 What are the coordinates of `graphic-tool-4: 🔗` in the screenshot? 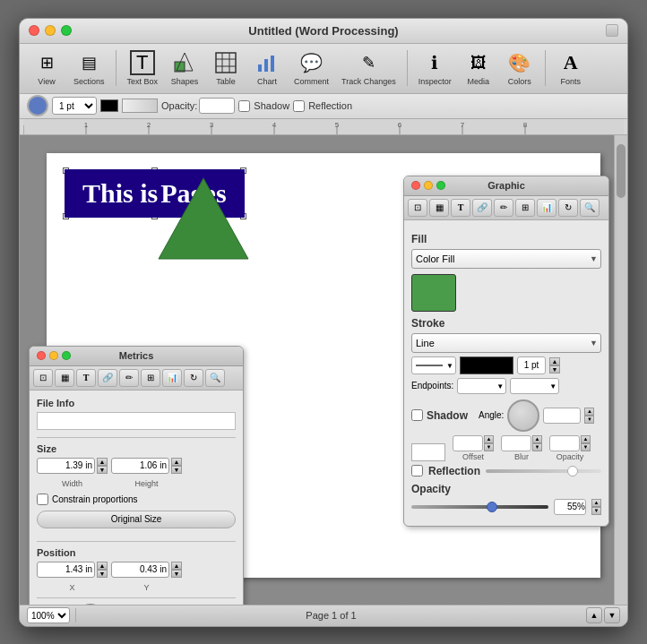 It's located at (482, 208).